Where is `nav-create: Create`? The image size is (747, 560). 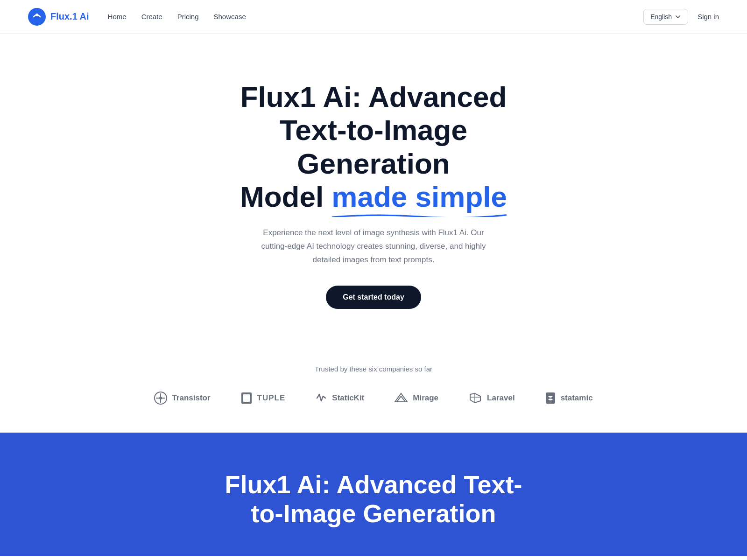
nav-create: Create is located at coordinates (152, 17).